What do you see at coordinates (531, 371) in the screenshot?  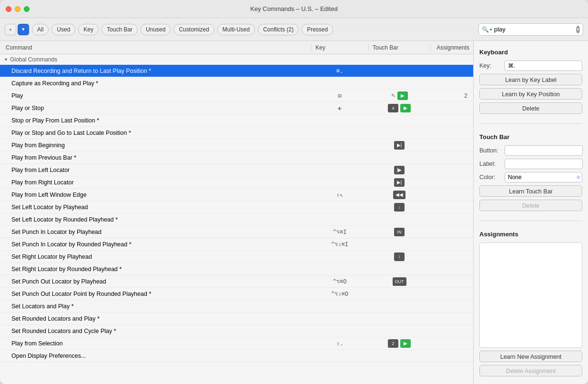 I see `delete-assignment-button: Delete Assignment` at bounding box center [531, 371].